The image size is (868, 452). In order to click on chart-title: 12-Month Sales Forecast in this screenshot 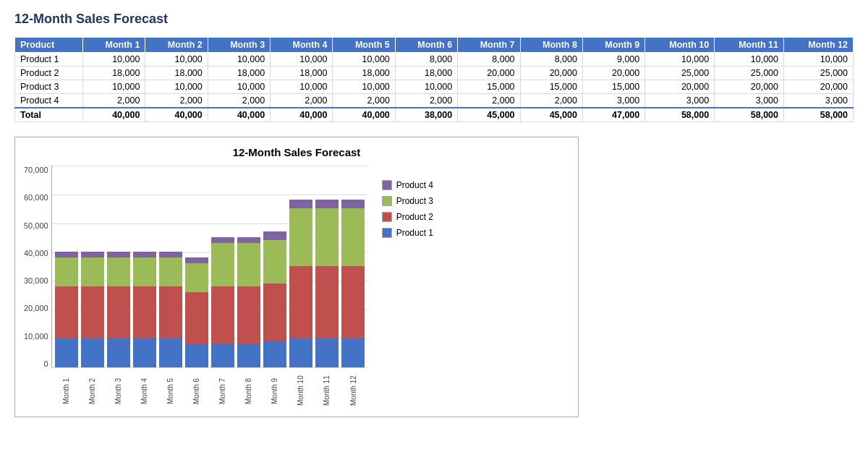, I will do `click(297, 152)`.